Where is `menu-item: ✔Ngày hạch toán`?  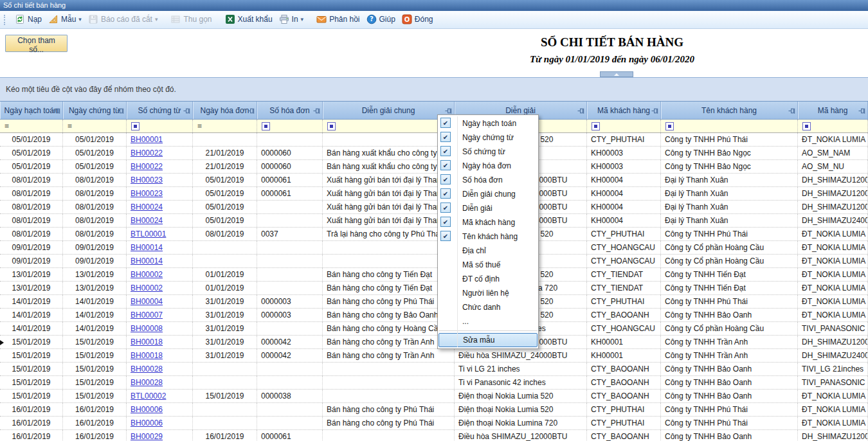 menu-item: ✔Ngày hạch toán is located at coordinates (488, 123).